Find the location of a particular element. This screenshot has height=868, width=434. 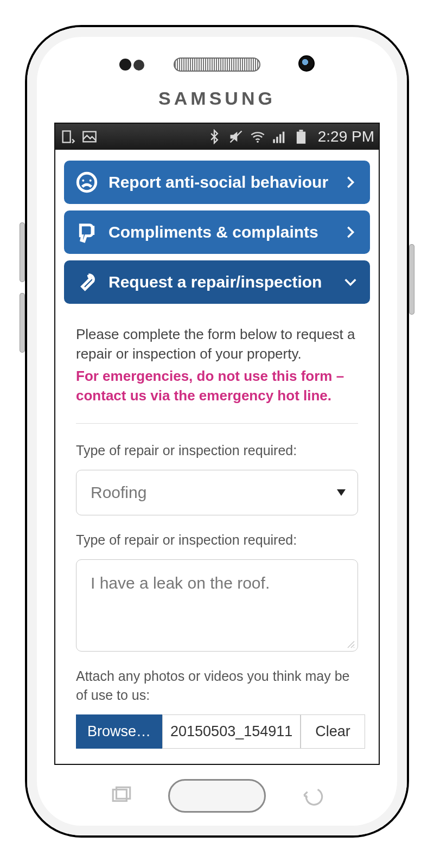

brand-logo: SAMSUNG is located at coordinates (217, 99).